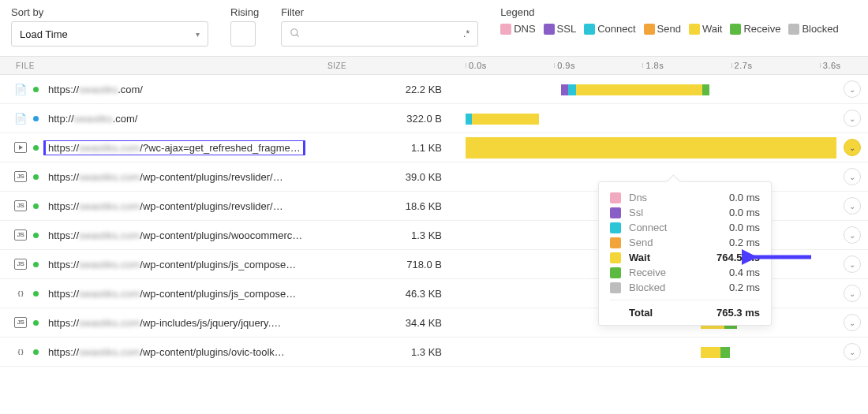 The height and width of the screenshot is (414, 868). Describe the element at coordinates (434, 148) in the screenshot. I see `table-row: https://swastiks.com/?wc-ajax=get_refres…` at that location.